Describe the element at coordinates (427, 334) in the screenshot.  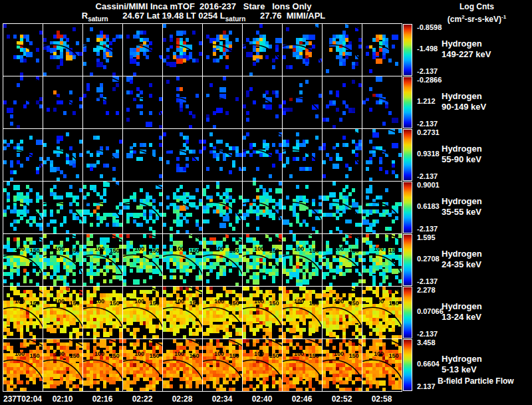
I see `scale-min-label-row-6: -2.137` at that location.